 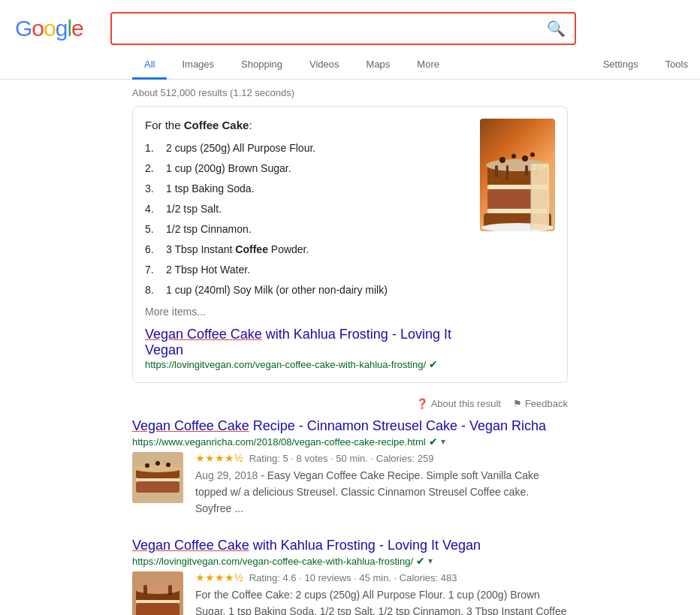 I want to click on result-2-meta: ★★★★½ Rating: 4.6 · 10 reviews · 45 min.…, so click(x=382, y=577).